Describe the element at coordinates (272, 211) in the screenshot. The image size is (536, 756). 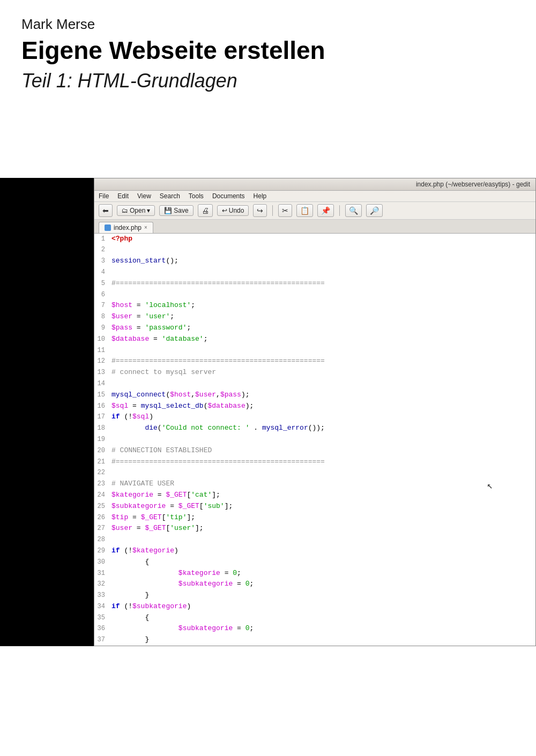
I see `toolbar-separator` at that location.